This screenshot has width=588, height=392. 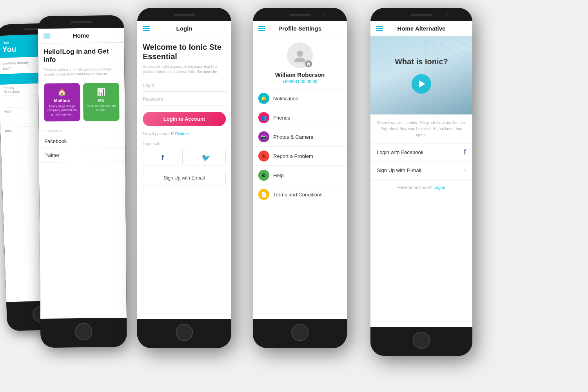 I want to click on login-account-btn: Login to Account, so click(x=184, y=119).